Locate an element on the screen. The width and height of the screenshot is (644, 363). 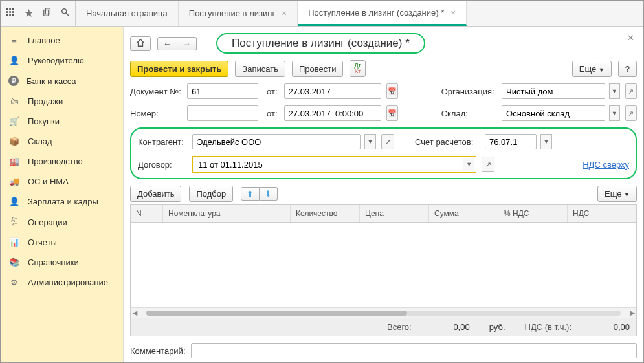
sidebar-item-main: ≡Главное is located at coordinates (62, 40).